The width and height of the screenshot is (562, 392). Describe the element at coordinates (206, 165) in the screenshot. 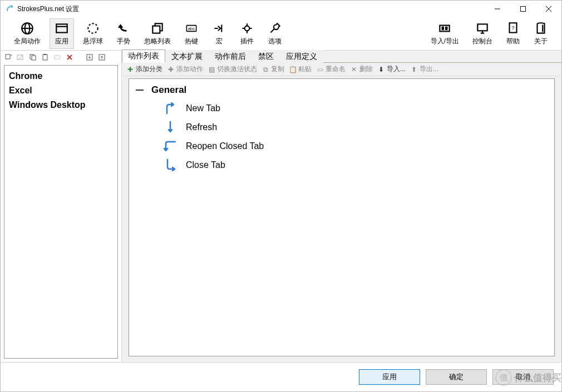

I see `action-label: Close Tab` at that location.